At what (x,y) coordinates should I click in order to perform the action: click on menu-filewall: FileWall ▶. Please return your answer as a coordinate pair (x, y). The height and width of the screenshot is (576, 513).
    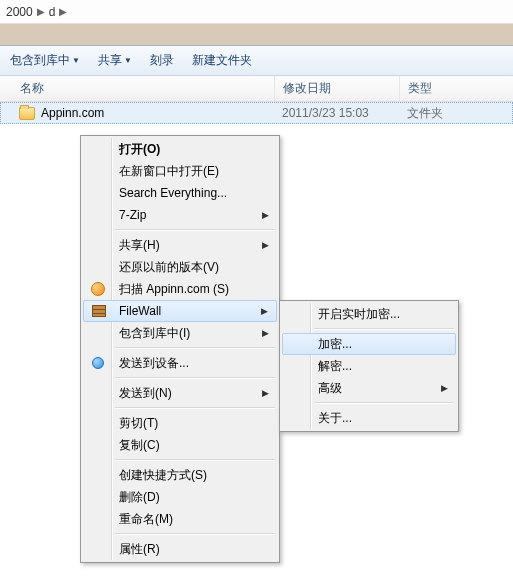
    Looking at the image, I should click on (180, 311).